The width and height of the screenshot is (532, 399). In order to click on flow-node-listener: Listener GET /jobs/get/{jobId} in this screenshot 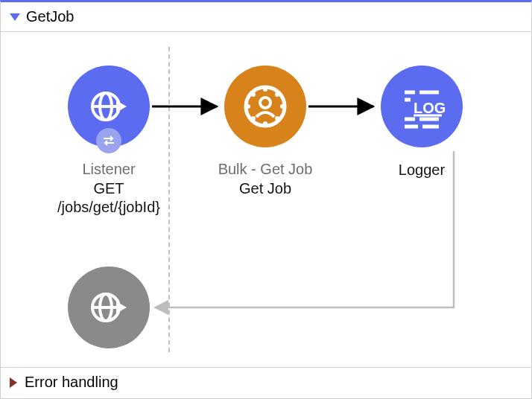, I will do `click(109, 141)`.